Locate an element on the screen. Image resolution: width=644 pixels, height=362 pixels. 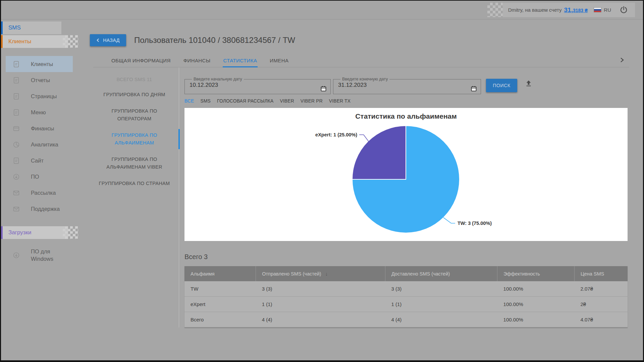
sidebar-section-clients: Клиенты is located at coordinates (35, 42).